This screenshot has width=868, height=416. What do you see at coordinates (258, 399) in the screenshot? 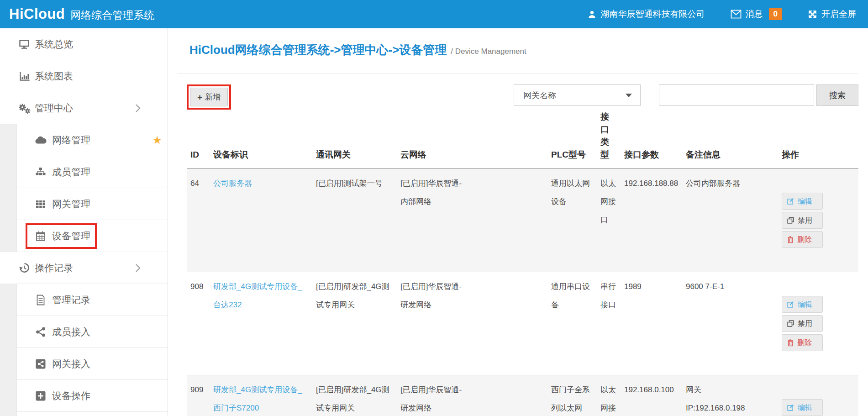
I see `device-link: 研发部_4G测试专用设备_ 西门子S7200` at bounding box center [258, 399].